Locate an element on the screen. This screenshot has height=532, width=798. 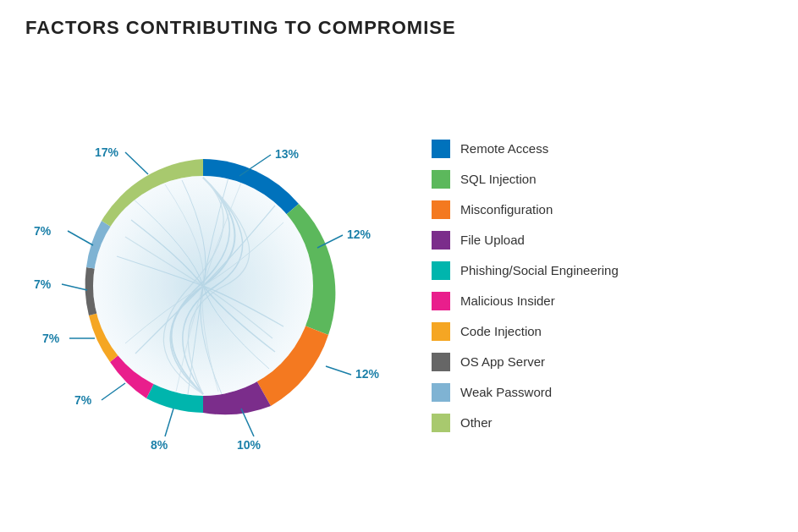
legend-item-other: Other is located at coordinates (525, 423).